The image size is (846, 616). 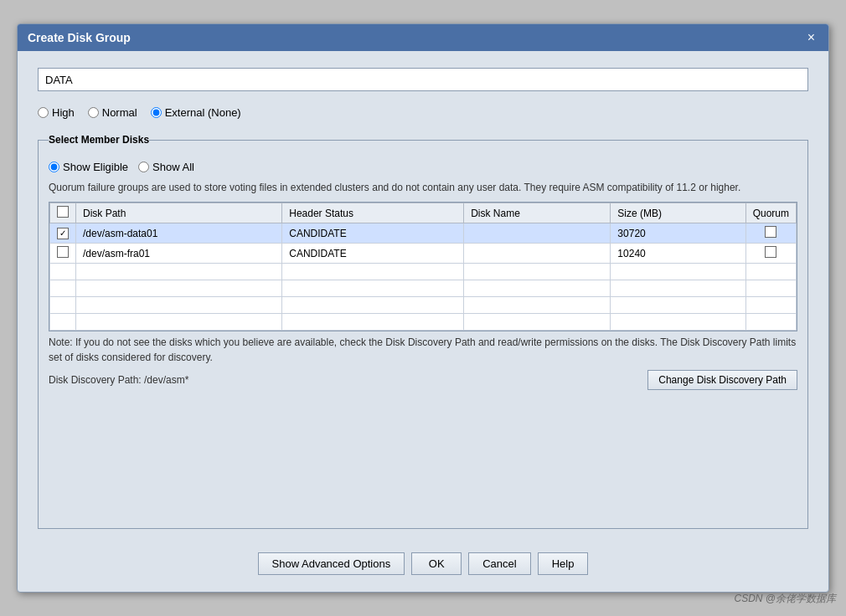 What do you see at coordinates (64, 112) in the screenshot?
I see `redundancy-high-text: High` at bounding box center [64, 112].